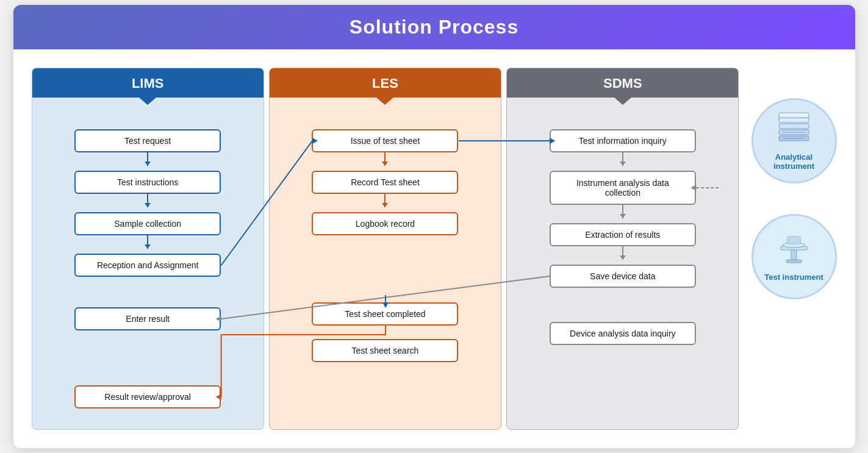 Image resolution: width=868 pixels, height=453 pixels. I want to click on les-header: LES, so click(386, 83).